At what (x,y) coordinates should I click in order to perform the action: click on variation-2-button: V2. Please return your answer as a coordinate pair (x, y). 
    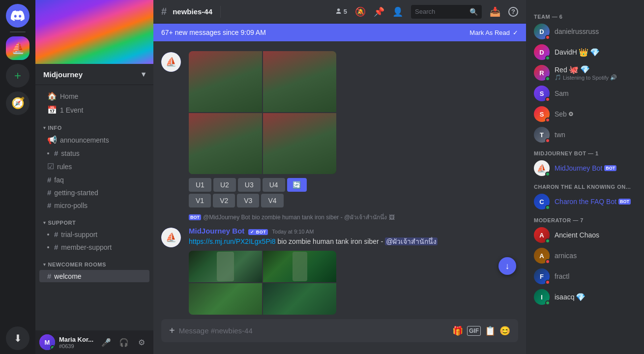
    Looking at the image, I should click on (224, 201).